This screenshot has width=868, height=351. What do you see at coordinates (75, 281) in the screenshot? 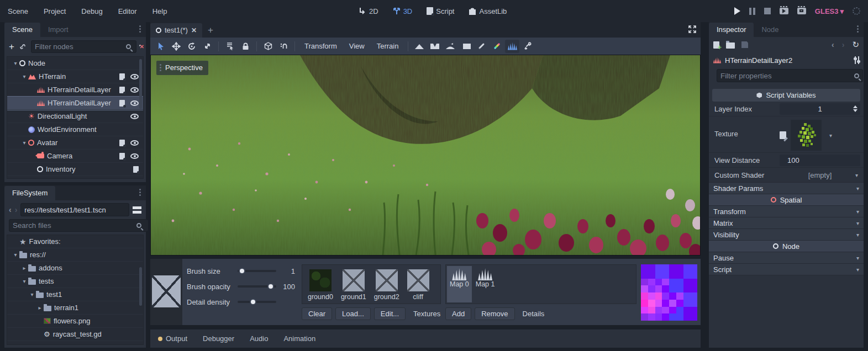
I see `fs-item-tests: ▾tests` at bounding box center [75, 281].